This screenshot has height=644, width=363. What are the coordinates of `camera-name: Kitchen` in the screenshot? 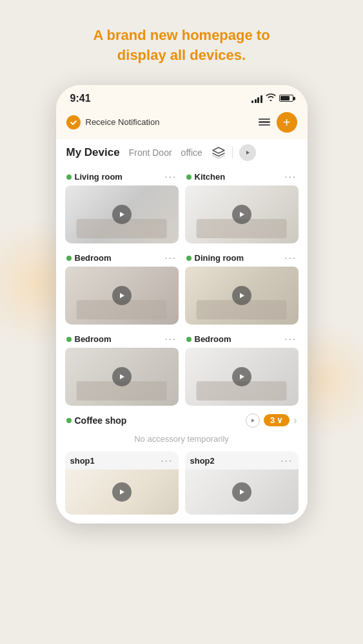 It's located at (210, 176).